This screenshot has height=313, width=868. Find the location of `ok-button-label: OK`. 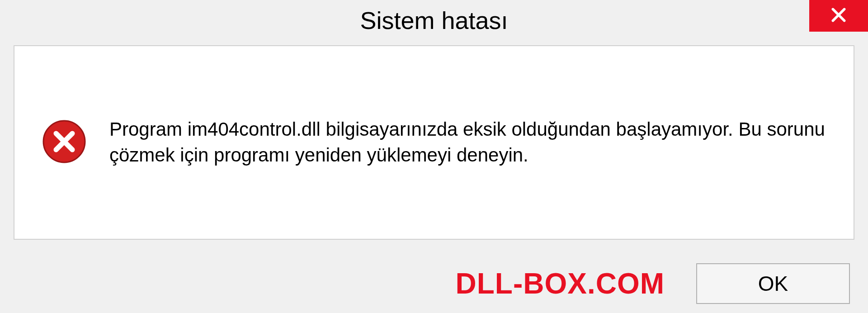

ok-button-label: OK is located at coordinates (773, 284).